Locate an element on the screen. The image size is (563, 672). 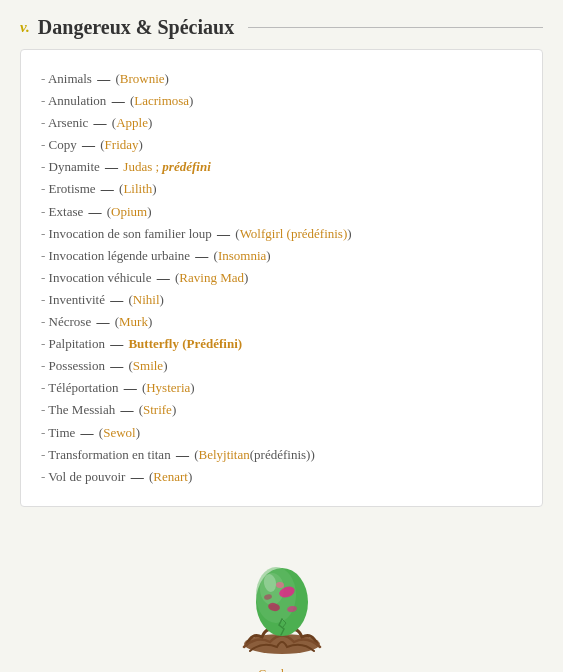
item-name: Dynamite is located at coordinates (76, 166).